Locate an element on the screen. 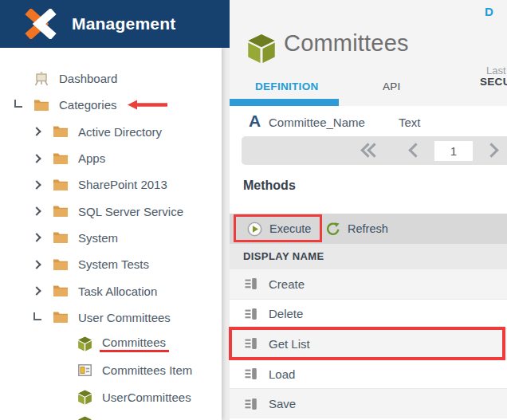 The image size is (507, 420). pagination-bar: 1 is located at coordinates (375, 151).